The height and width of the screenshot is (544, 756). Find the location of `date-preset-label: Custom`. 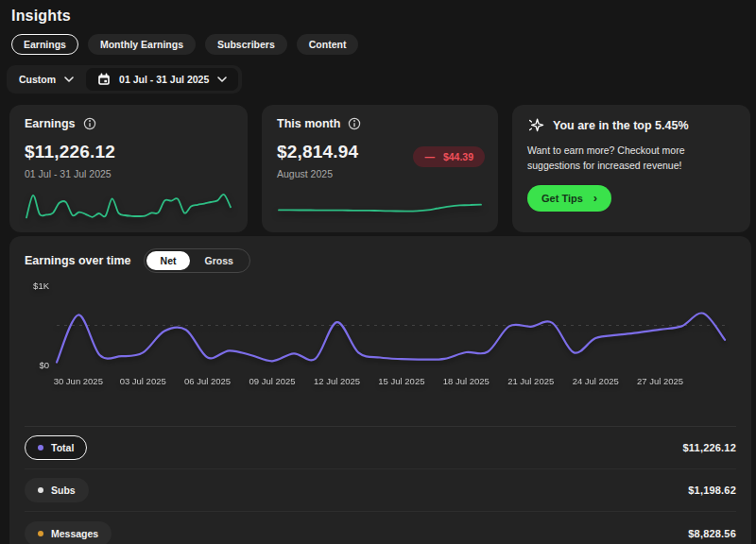

date-preset-label: Custom is located at coordinates (38, 79).